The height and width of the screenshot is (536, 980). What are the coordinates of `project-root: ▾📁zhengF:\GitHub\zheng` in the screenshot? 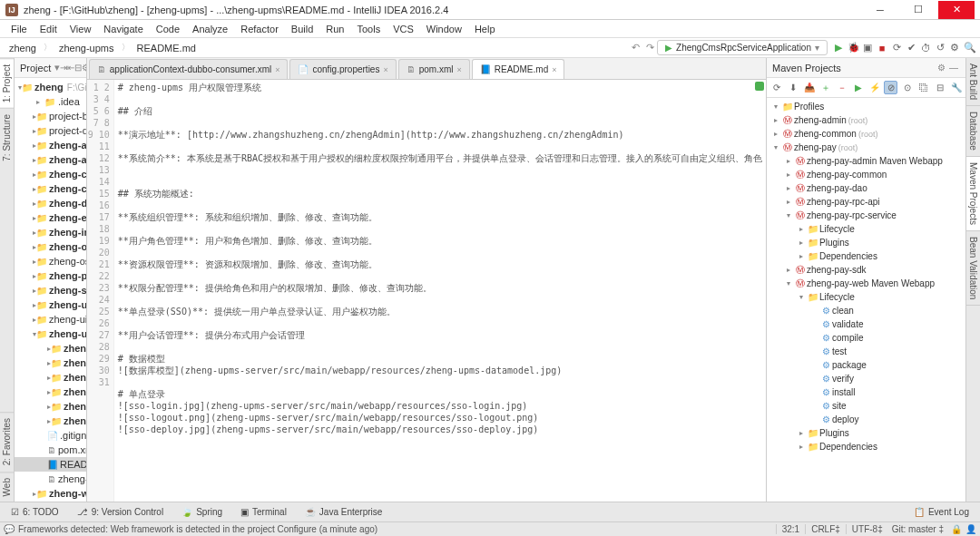 It's located at (51, 87).